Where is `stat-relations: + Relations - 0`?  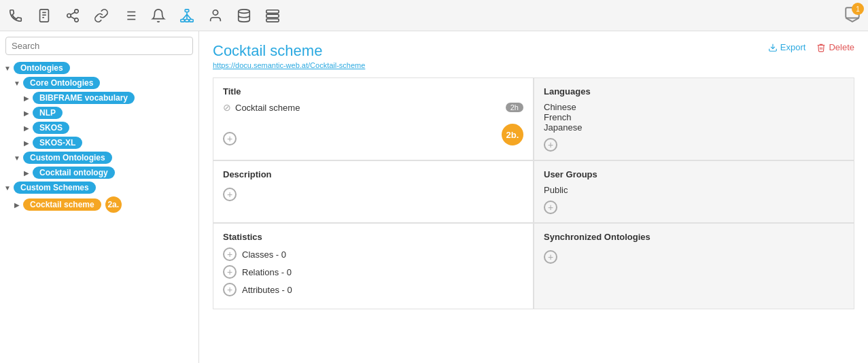
stat-relations: + Relations - 0 is located at coordinates (373, 272).